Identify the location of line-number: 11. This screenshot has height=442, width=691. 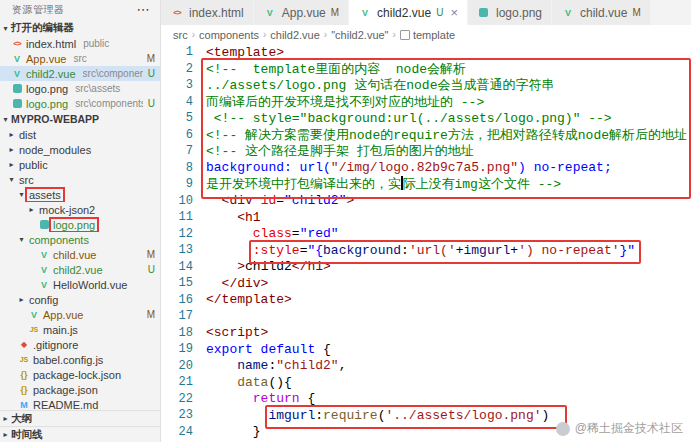
(184, 217).